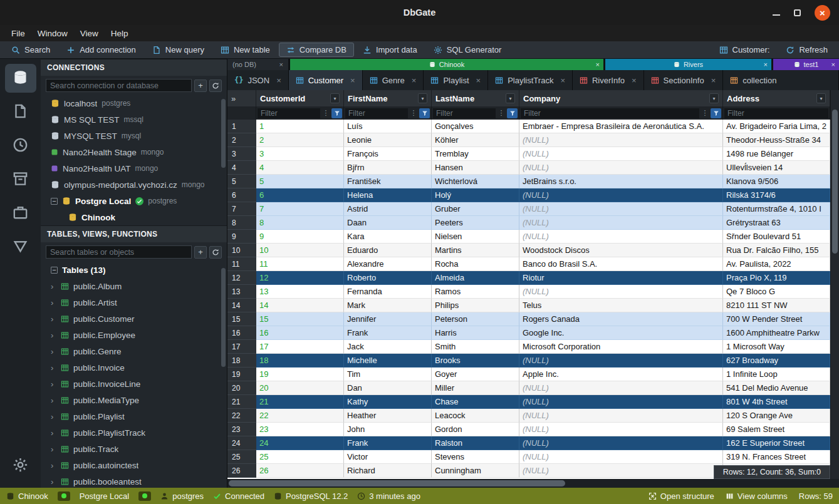  Describe the element at coordinates (300, 429) in the screenshot. I see `grid-cell: 23` at that location.